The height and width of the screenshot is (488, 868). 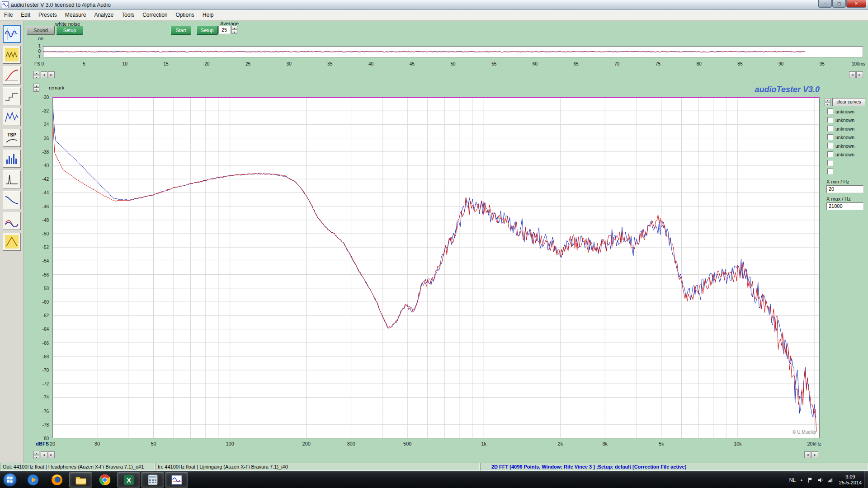 What do you see at coordinates (856, 4) in the screenshot?
I see `close-button: ✕` at bounding box center [856, 4].